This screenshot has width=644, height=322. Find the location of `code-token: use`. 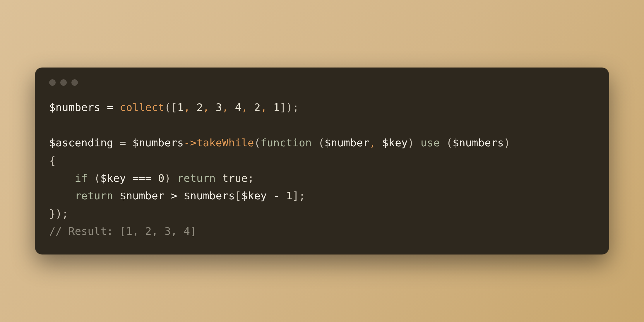

code-token: use is located at coordinates (430, 143).